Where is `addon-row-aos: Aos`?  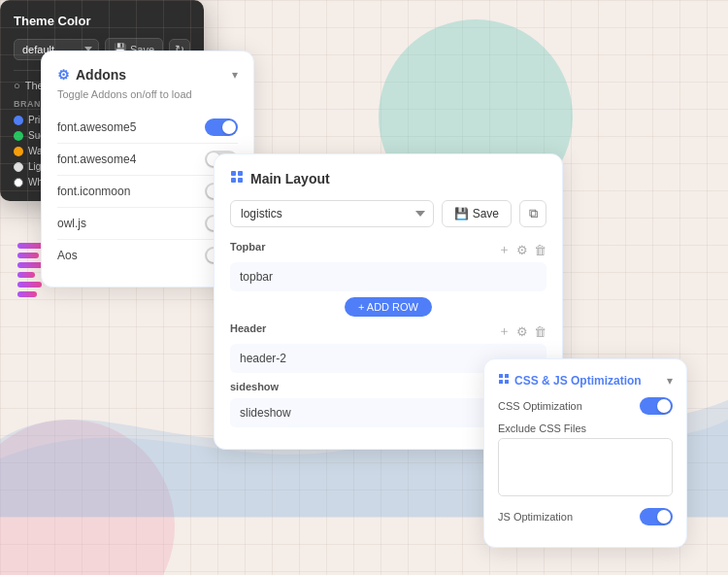 addon-row-aos: Aos is located at coordinates (148, 255).